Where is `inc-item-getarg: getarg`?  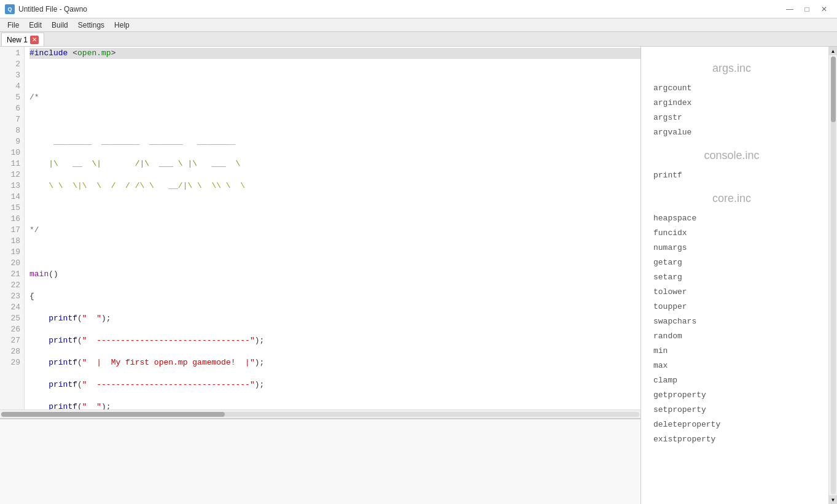
inc-item-getarg: getarg is located at coordinates (732, 263).